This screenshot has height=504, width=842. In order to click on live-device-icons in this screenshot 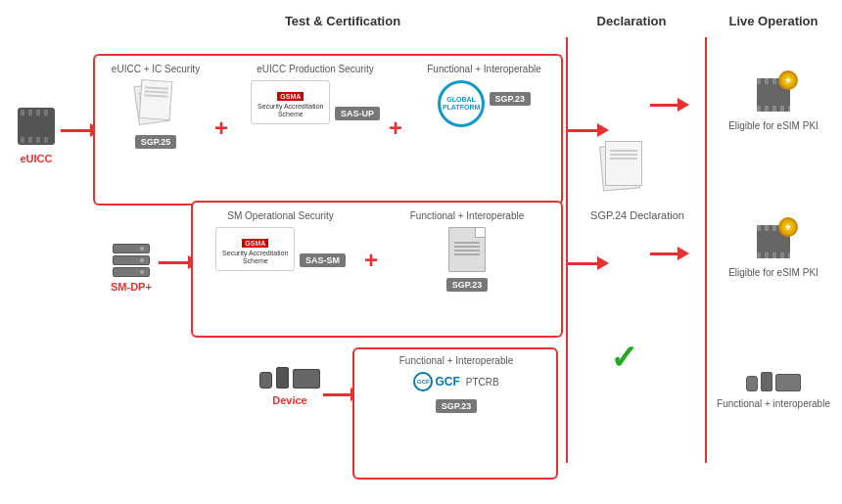, I will do `click(773, 382)`.